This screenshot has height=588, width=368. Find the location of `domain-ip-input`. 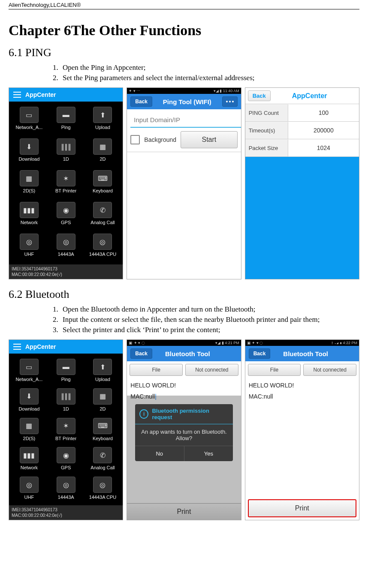

domain-ip-input is located at coordinates (186, 120).